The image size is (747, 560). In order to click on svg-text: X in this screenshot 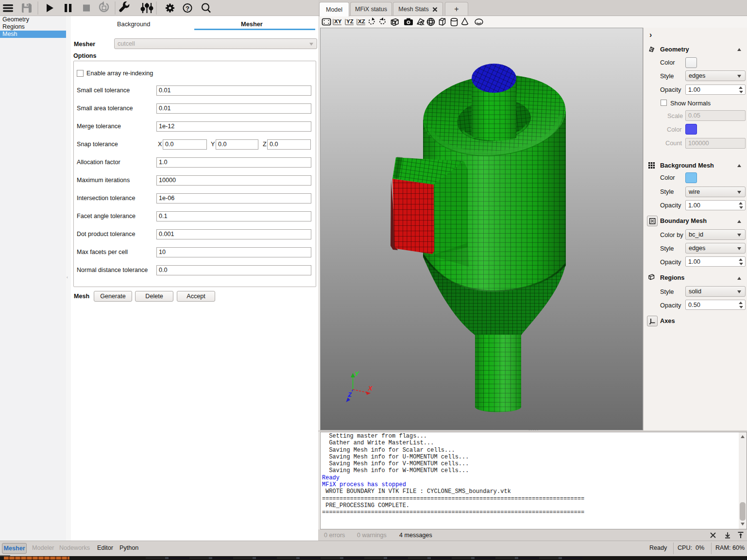, I will do `click(370, 389)`.